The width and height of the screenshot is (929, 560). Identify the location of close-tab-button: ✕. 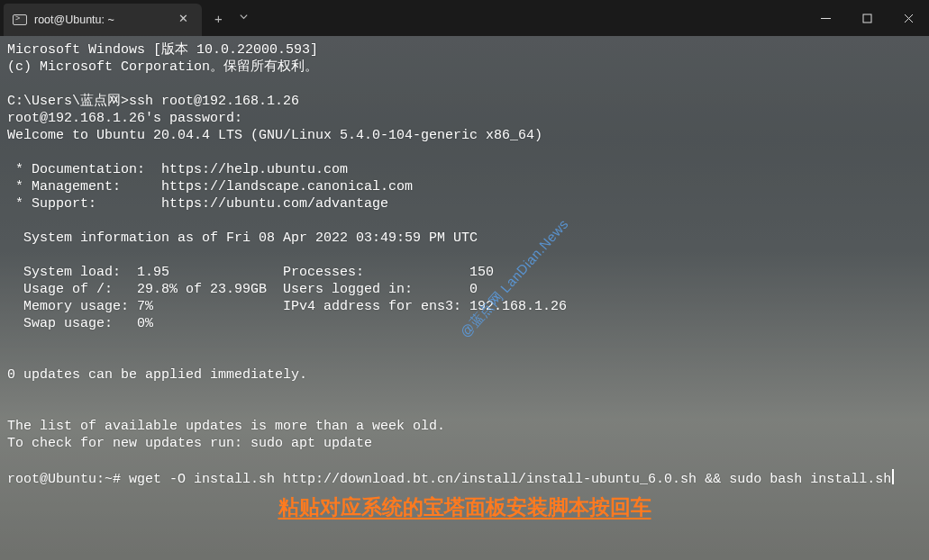
(183, 20).